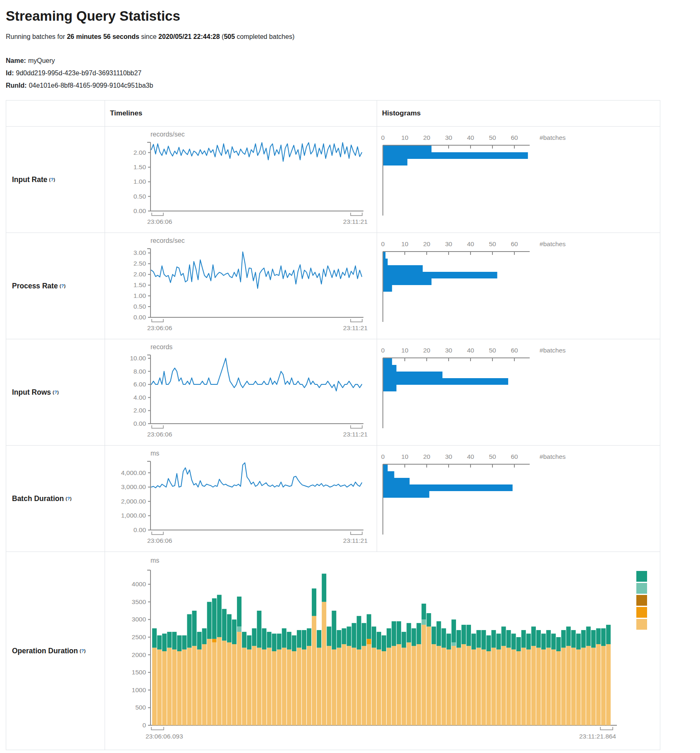 Image resolution: width=700 pixels, height=753 pixels. Describe the element at coordinates (55, 392) in the screenshot. I see `row-label-input-rows: Input Rows (?)` at that location.